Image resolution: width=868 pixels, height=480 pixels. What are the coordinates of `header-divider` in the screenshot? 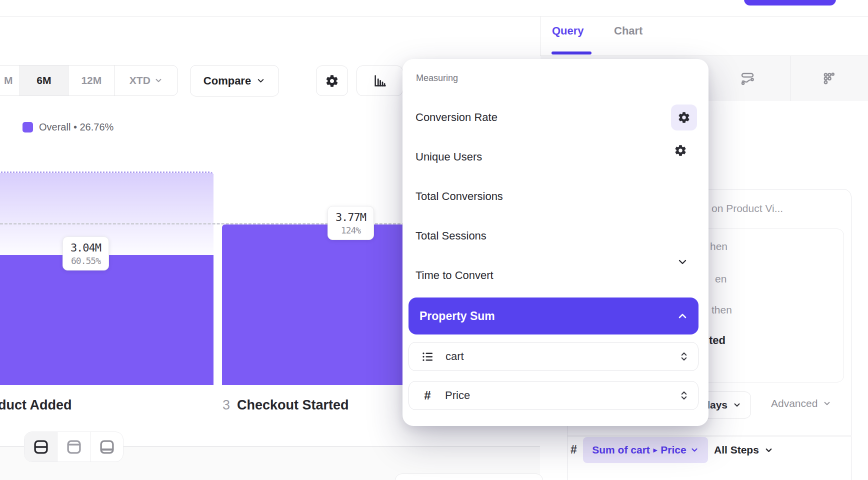 It's located at (434, 16).